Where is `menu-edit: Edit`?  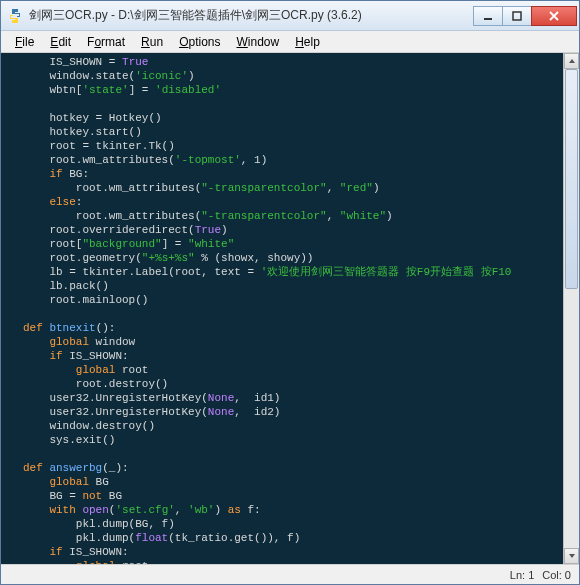 menu-edit: Edit is located at coordinates (60, 42).